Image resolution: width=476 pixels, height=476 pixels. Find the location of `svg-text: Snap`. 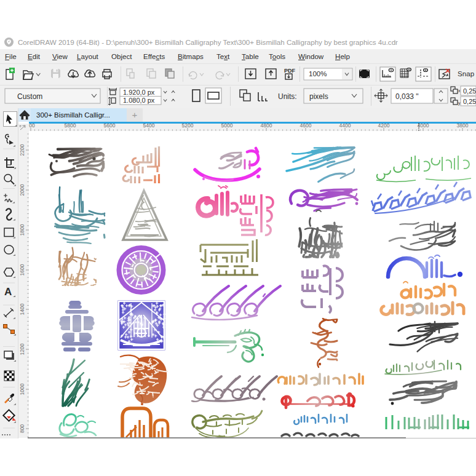

svg-text: Snap is located at coordinates (466, 74).